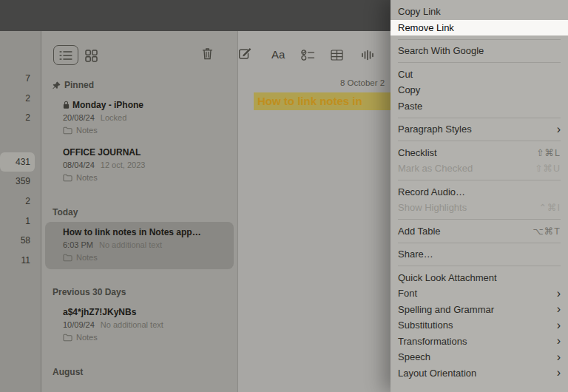 The image size is (568, 392). I want to click on compose-icon, so click(245, 53).